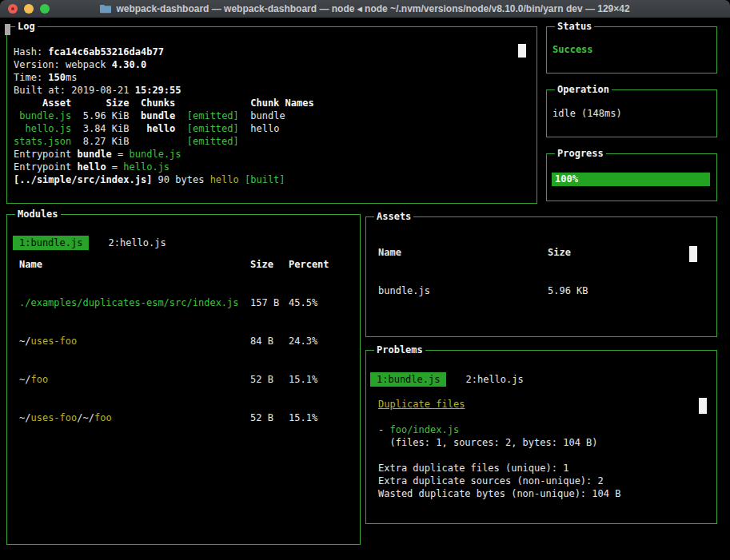  What do you see at coordinates (29, 9) in the screenshot?
I see `traffic-lights` at bounding box center [29, 9].